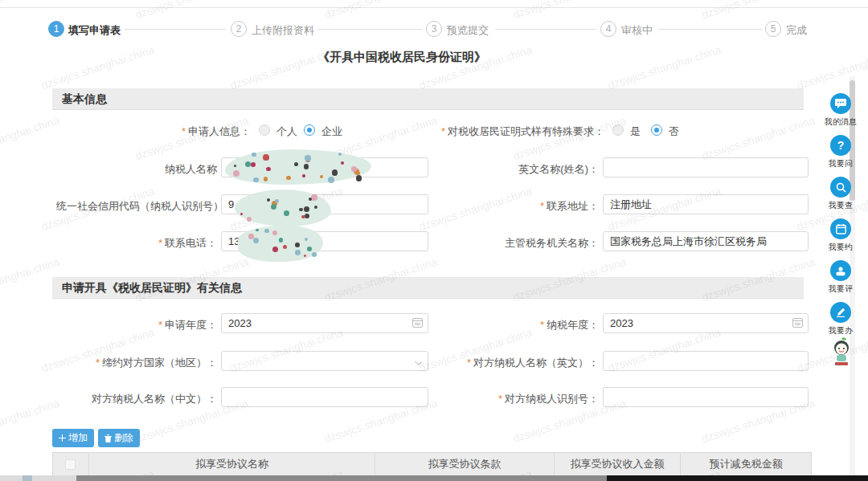 The width and height of the screenshot is (868, 481). Describe the element at coordinates (841, 194) in the screenshot. I see `sidebar-item-search: 我要查` at that location.